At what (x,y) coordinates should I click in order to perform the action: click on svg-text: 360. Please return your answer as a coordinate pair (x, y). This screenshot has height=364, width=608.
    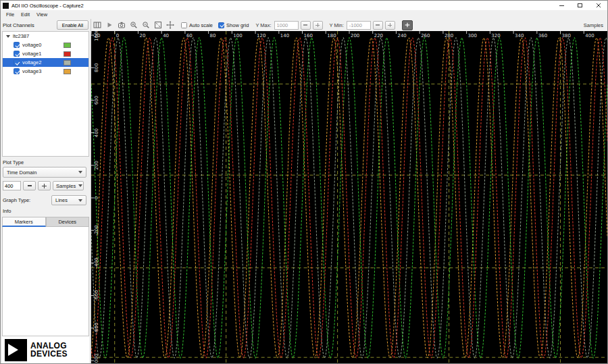
    Looking at the image, I should click on (543, 36).